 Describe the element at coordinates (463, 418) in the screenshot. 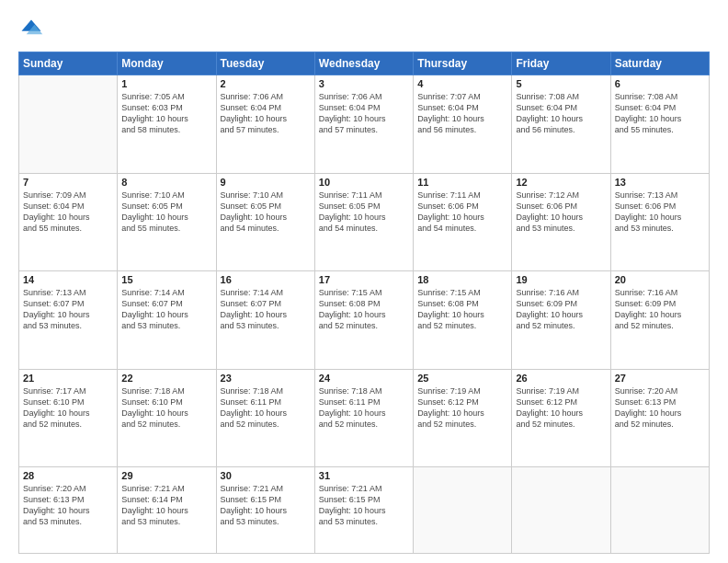

I see `calendar-cell: 25Sunrise: 7:19 AM Sunset: 6:12 PM Dayli…` at that location.